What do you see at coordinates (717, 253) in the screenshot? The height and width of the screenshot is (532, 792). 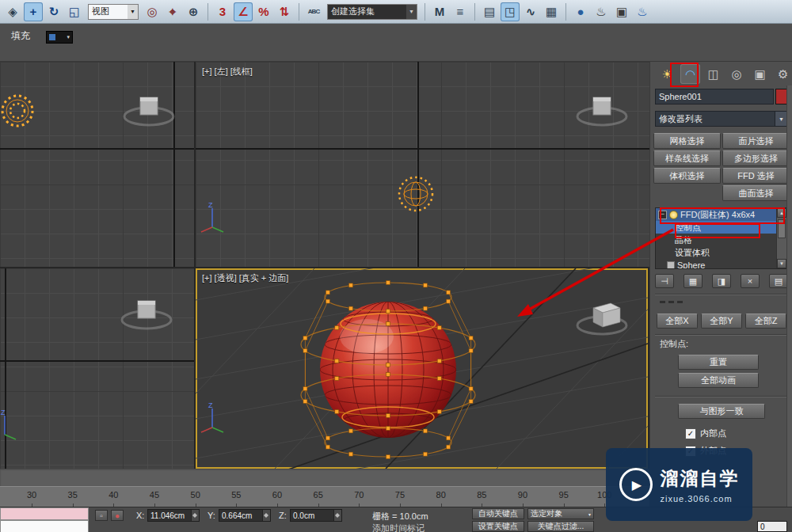 I see `stack-item-set-volume: 设置体积` at bounding box center [717, 253].